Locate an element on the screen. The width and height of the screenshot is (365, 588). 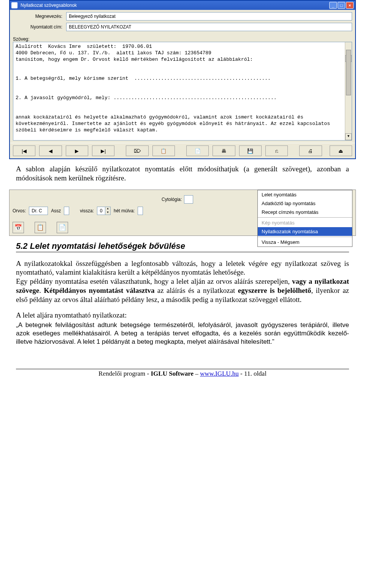
toolbar-icon-2: 📋 is located at coordinates (40, 228).